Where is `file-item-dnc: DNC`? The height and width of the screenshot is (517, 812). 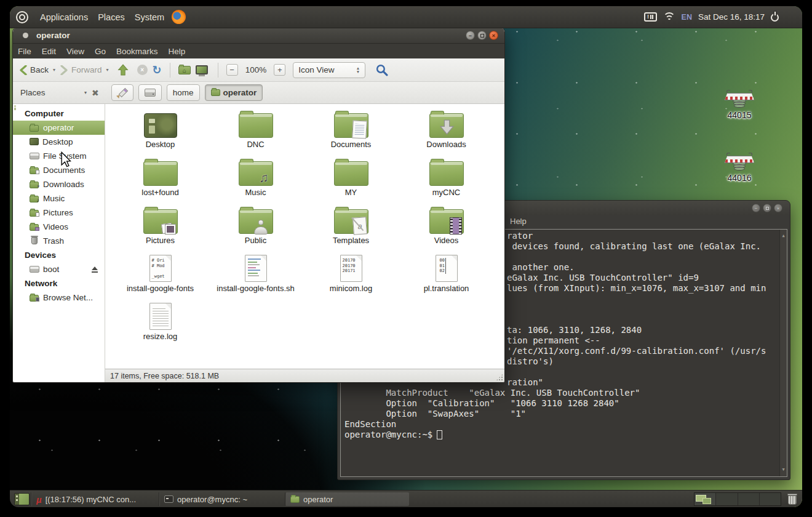 file-item-dnc: DNC is located at coordinates (256, 129).